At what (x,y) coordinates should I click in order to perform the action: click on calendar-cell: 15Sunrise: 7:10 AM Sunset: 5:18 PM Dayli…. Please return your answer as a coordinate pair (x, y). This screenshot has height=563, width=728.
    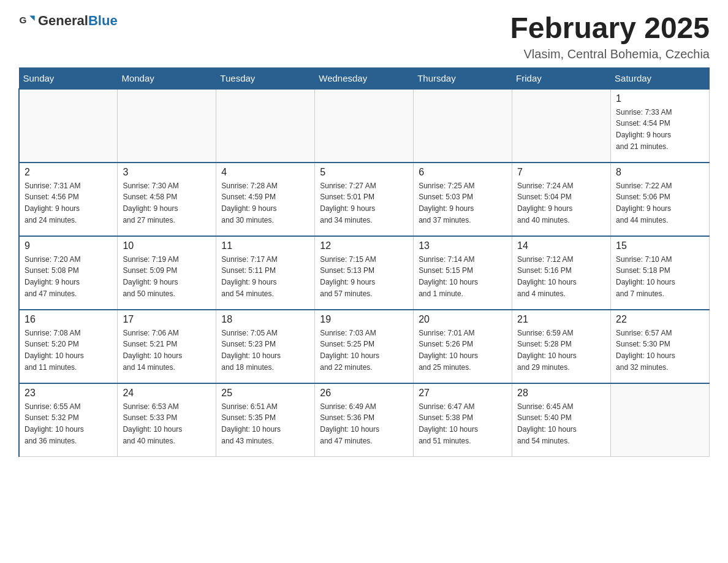
    Looking at the image, I should click on (661, 273).